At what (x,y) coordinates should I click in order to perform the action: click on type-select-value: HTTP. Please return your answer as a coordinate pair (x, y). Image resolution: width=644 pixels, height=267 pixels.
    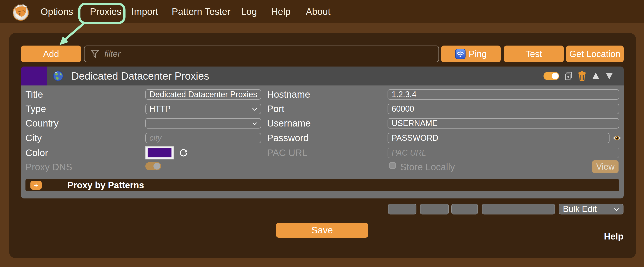
    Looking at the image, I should click on (160, 109).